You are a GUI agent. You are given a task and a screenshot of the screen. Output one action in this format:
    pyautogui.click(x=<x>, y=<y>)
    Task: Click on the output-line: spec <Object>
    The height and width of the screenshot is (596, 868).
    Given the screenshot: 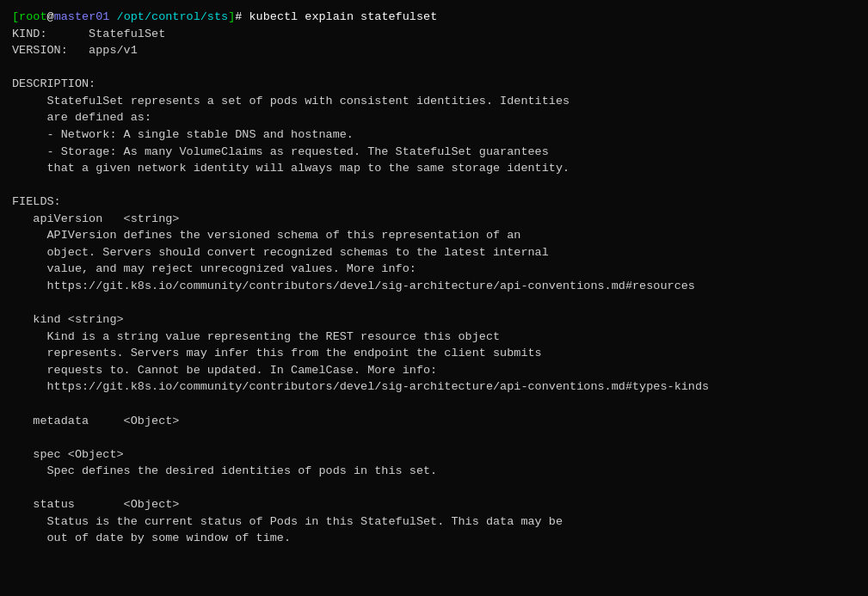 What is the action you would take?
    pyautogui.click(x=434, y=455)
    